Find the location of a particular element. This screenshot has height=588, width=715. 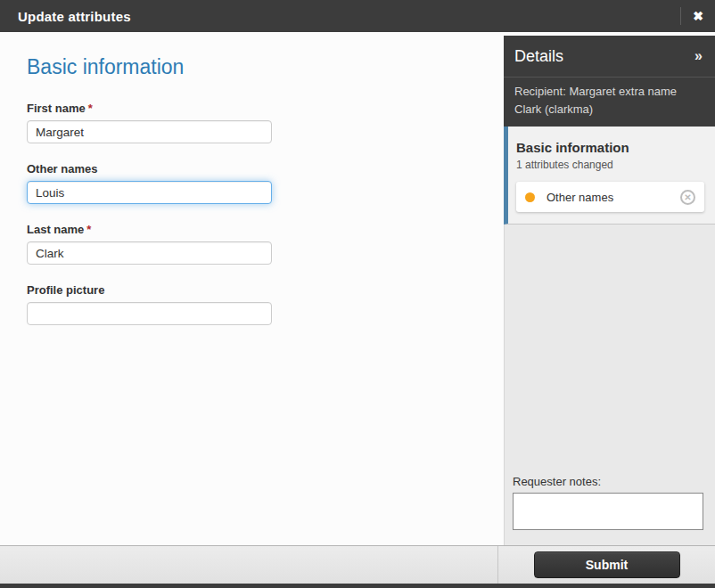

last-name-label: Last name* is located at coordinates (150, 230).